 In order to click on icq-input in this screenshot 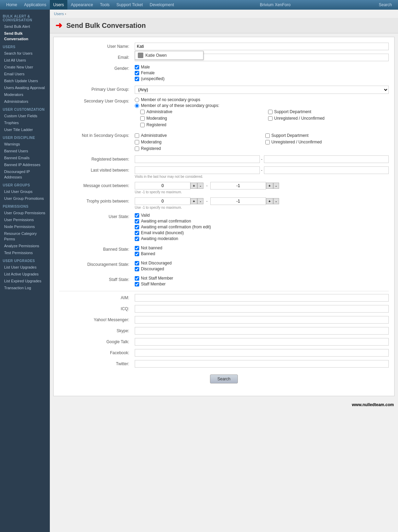, I will do `click(262, 309)`.